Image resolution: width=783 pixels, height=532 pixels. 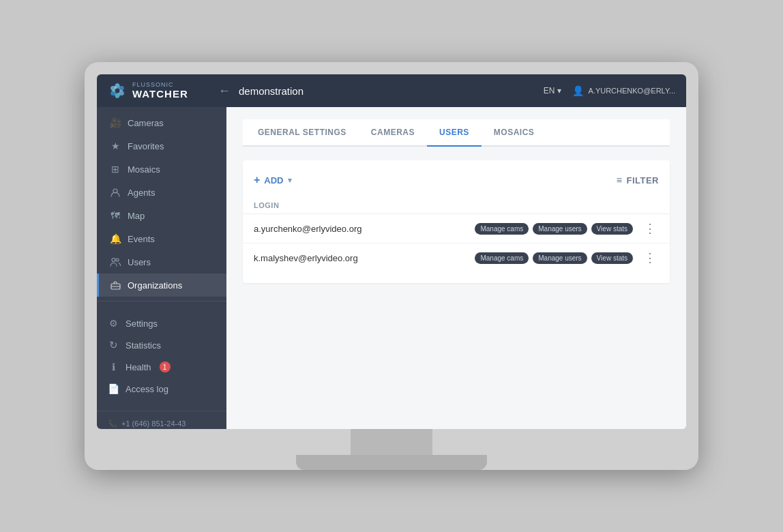 What do you see at coordinates (650, 228) in the screenshot?
I see `row-menu-button-1: ⋮` at bounding box center [650, 228].